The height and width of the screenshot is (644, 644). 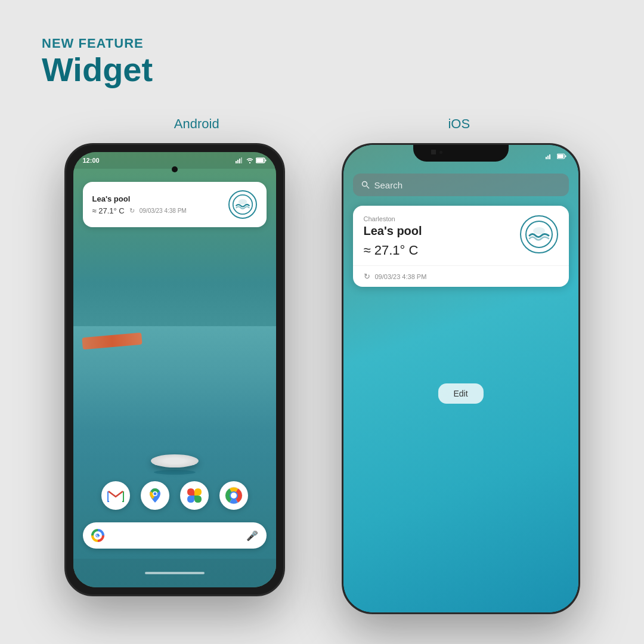 What do you see at coordinates (163, 211) in the screenshot?
I see `android-date: 09/03/23 4:38 PM` at bounding box center [163, 211].